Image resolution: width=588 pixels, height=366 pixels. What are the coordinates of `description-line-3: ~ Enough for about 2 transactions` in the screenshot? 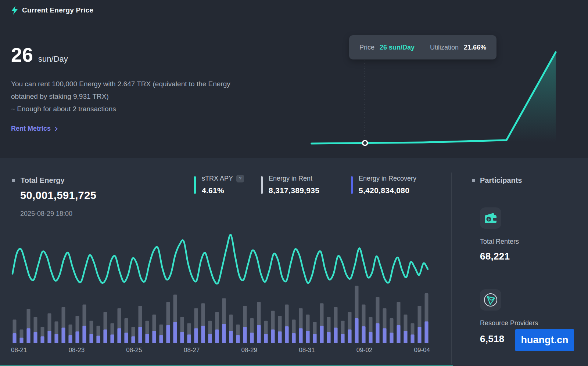 It's located at (121, 109).